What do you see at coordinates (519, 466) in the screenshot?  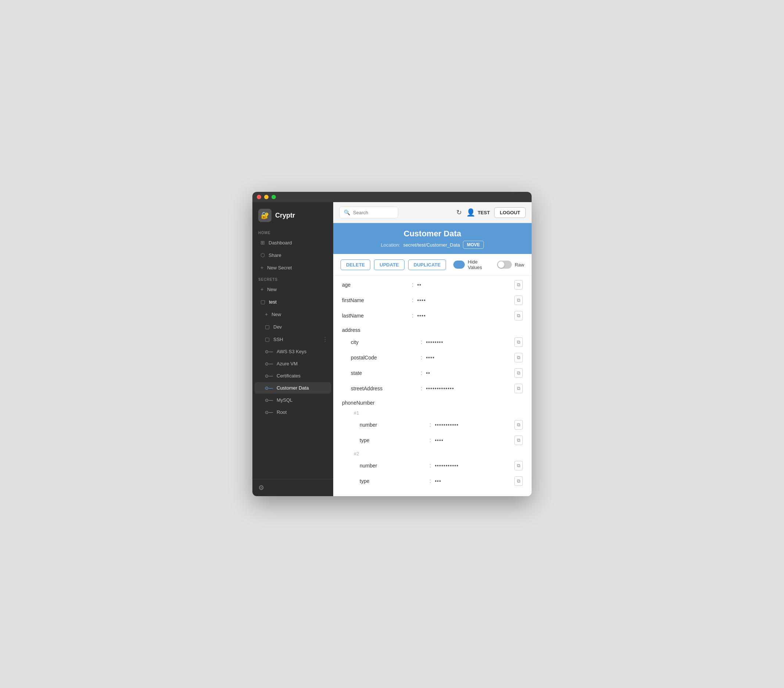 I see `copy-number-2-button: ⧉` at bounding box center [519, 466].